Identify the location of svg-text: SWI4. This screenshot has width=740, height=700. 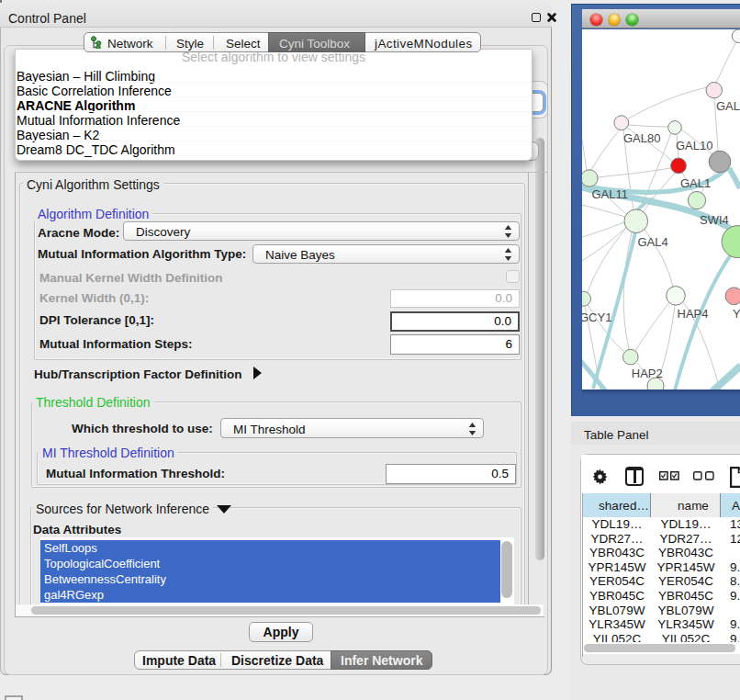
(714, 220).